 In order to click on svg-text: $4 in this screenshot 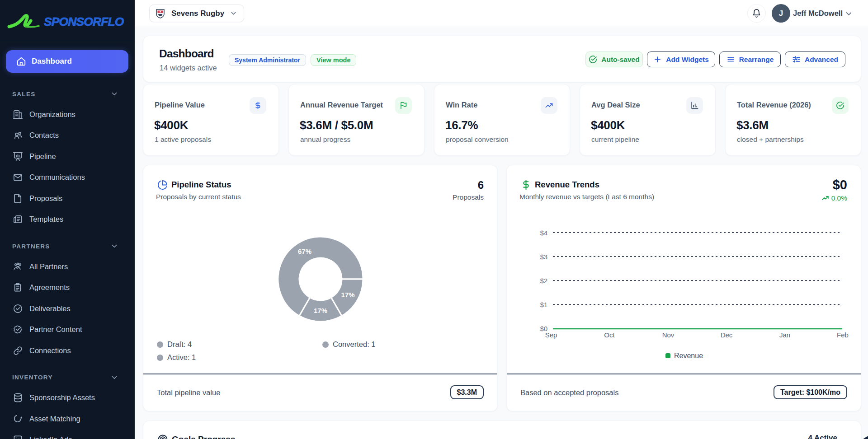, I will do `click(544, 233)`.